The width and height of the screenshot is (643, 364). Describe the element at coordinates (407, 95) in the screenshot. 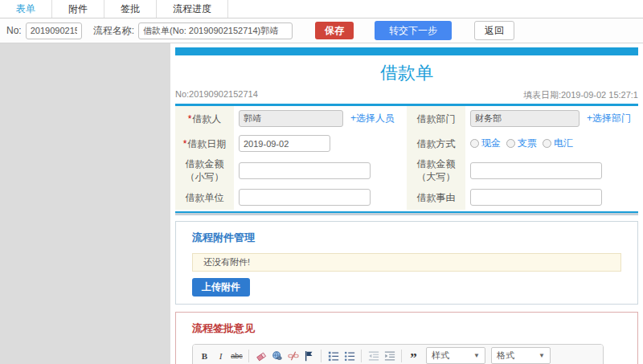

I see `form-meta-row: No:20190902152714 填表日期:2019-09-02 15:27:…` at that location.